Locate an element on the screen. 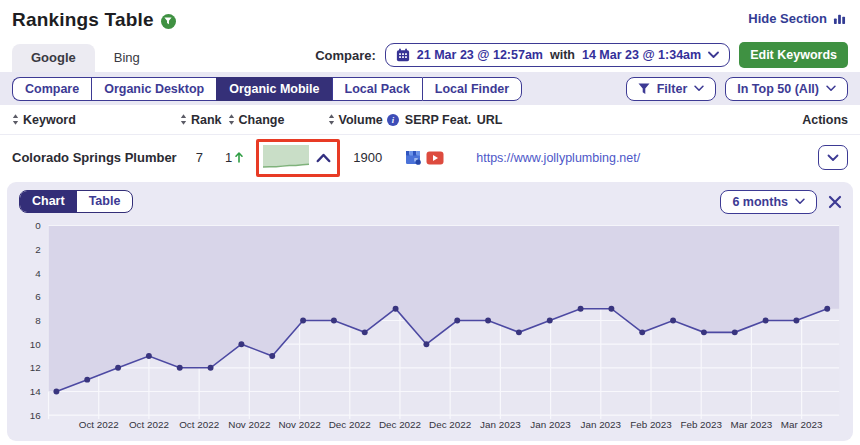 Image resolution: width=860 pixels, height=445 pixels. toggle-chart: Chart is located at coordinates (48, 202).